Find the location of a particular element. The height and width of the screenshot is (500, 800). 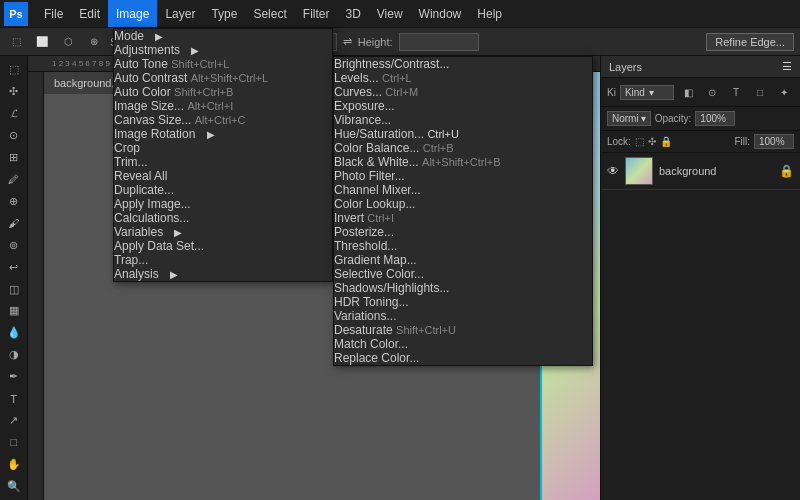

menu-item-mode: Mode ▶ is located at coordinates (223, 36).